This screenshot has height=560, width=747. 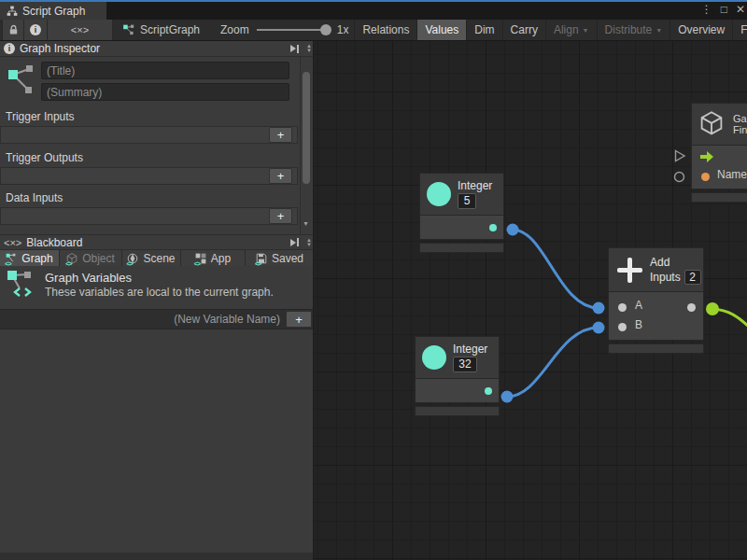 I want to click on values-toggle: Values, so click(x=441, y=30).